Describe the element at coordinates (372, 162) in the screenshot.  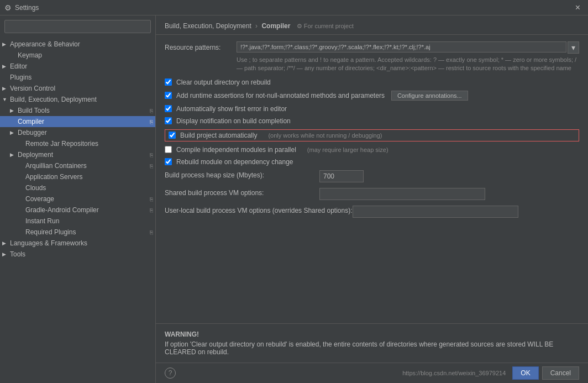
I see `checkbox-rebuild-row: Rebuild module on dependency change` at that location.